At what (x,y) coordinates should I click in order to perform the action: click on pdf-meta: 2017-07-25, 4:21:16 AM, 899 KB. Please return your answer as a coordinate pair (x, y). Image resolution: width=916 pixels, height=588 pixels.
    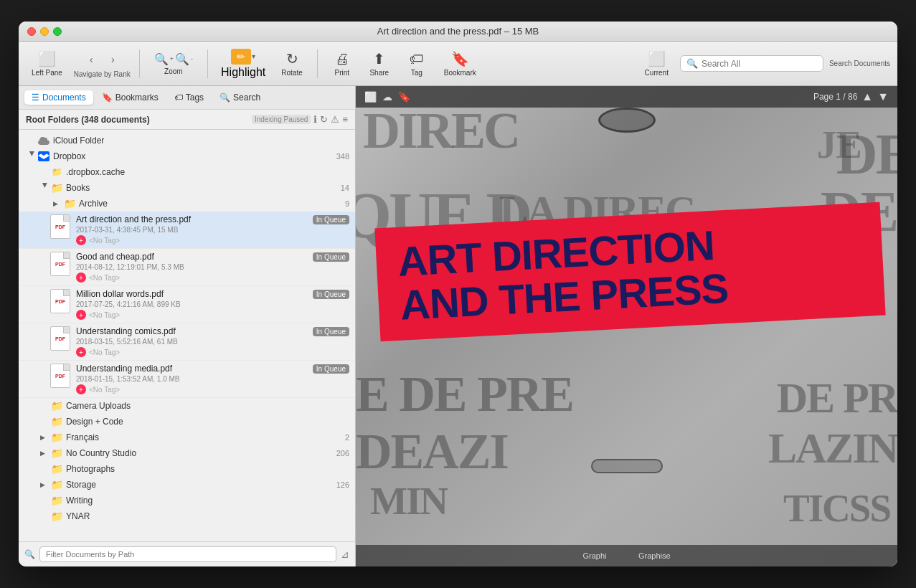
    Looking at the image, I should click on (212, 304).